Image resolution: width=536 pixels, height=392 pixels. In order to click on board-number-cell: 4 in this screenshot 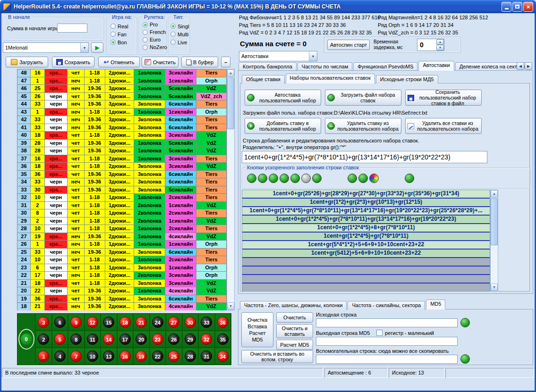, I will do `click(60, 356)`.